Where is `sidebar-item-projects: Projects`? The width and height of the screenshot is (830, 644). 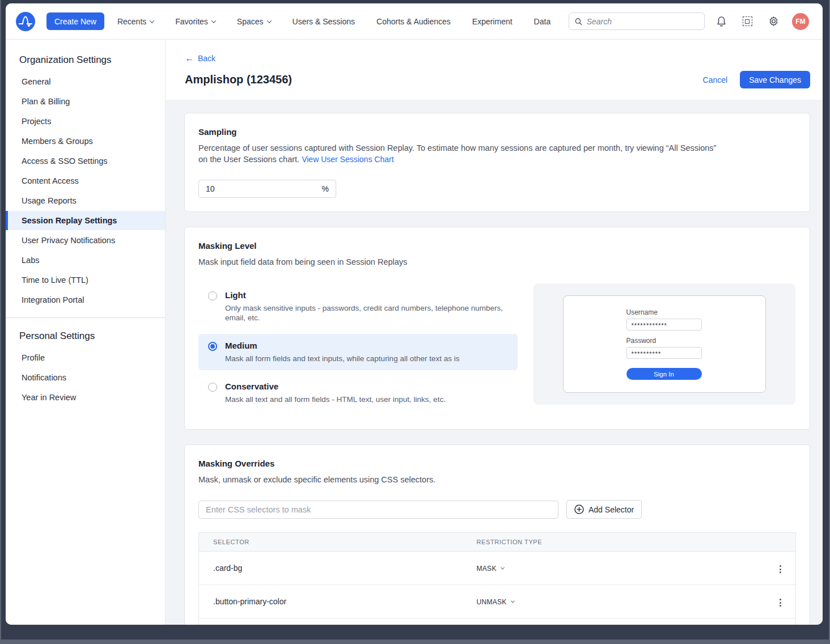 sidebar-item-projects: Projects is located at coordinates (85, 121).